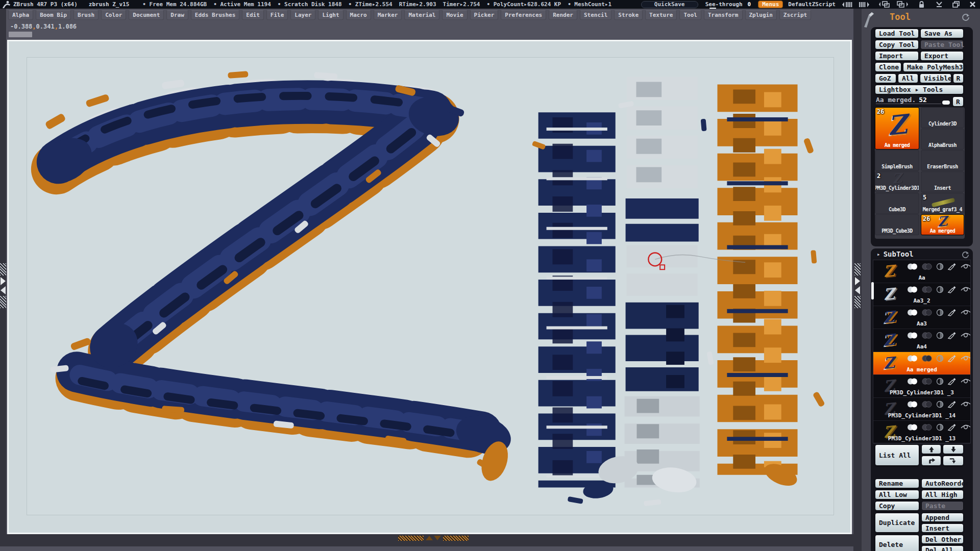  Describe the element at coordinates (897, 34) in the screenshot. I see `load-tool-button: Load Tool` at that location.